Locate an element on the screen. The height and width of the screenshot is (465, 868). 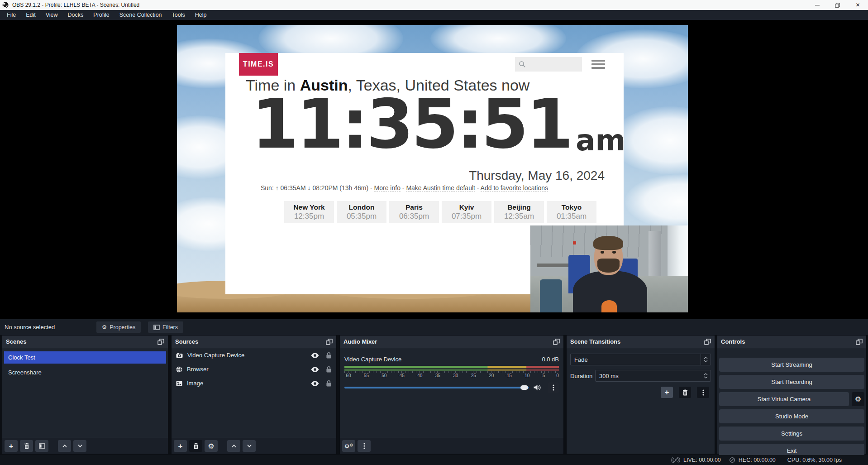
duration-spin-arrows is located at coordinates (706, 376).